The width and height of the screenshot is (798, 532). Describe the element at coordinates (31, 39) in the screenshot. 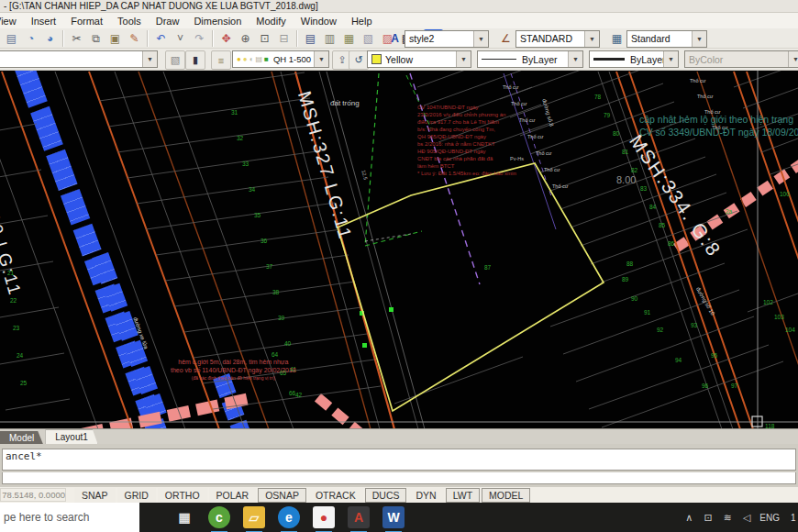

I see `publish-icon: ◔` at that location.